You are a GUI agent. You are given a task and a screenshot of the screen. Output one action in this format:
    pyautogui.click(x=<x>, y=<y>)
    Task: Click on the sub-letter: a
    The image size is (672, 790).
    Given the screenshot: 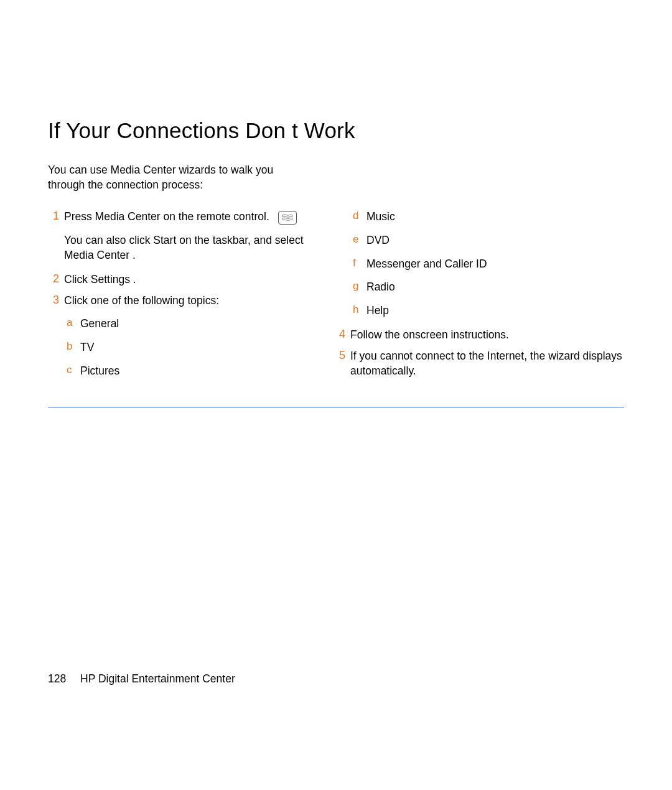 What is the action you would take?
    pyautogui.click(x=72, y=323)
    